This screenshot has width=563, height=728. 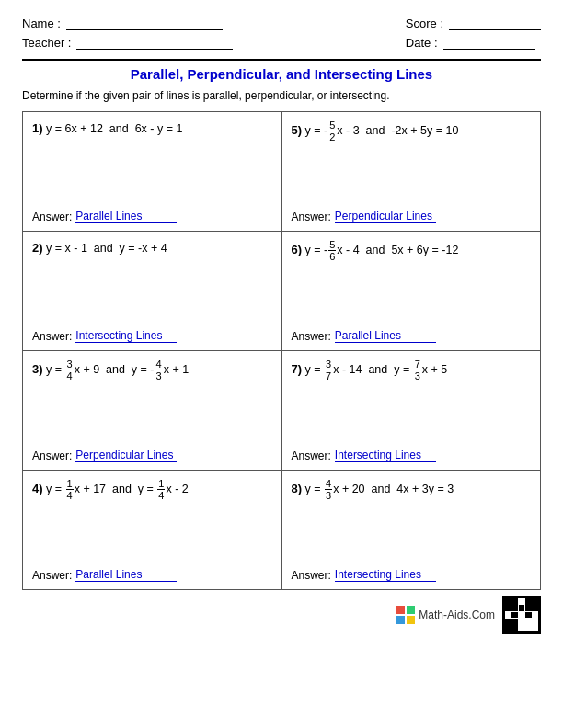 I want to click on problem-1: 1) y = 6x + 12 and 6x - y = 1 Answer: Pa…, so click(x=153, y=172).